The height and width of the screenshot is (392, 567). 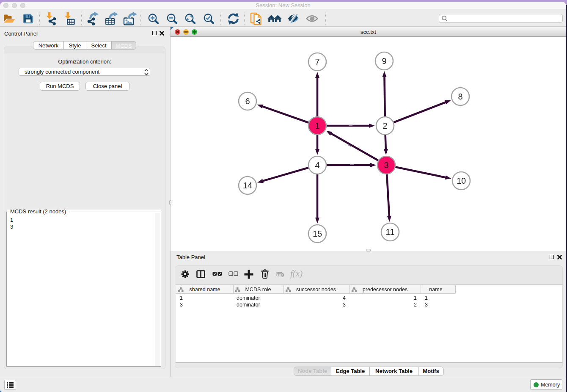 What do you see at coordinates (317, 126) in the screenshot?
I see `svg-text: 1` at bounding box center [317, 126].